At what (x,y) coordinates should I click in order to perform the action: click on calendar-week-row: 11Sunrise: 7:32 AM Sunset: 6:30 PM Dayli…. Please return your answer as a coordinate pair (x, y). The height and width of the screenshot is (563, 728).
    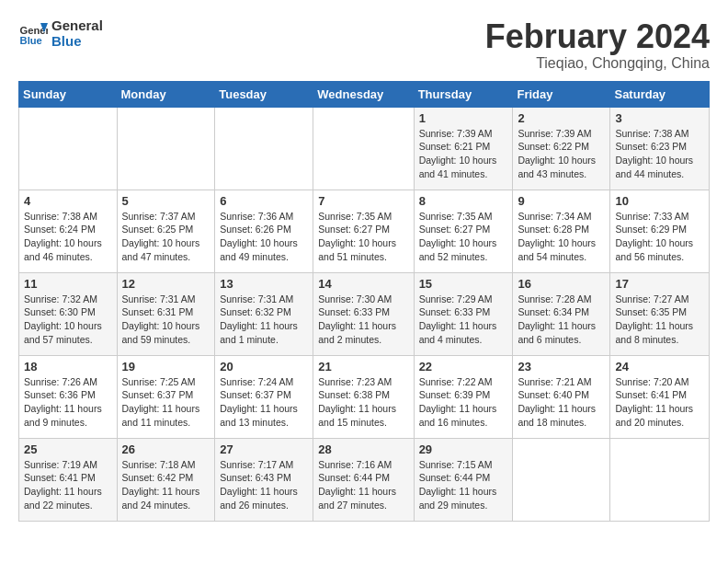
    Looking at the image, I should click on (364, 314).